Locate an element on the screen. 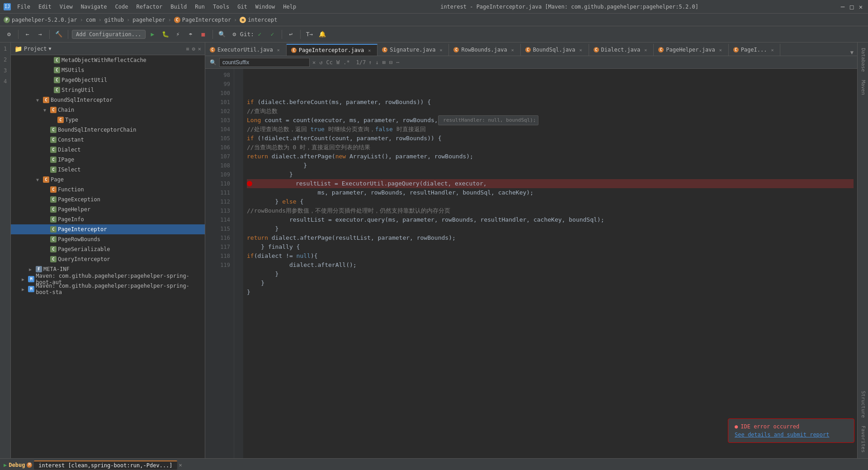 The image size is (868, 470). tree-item: ▼CPage is located at coordinates (108, 180).